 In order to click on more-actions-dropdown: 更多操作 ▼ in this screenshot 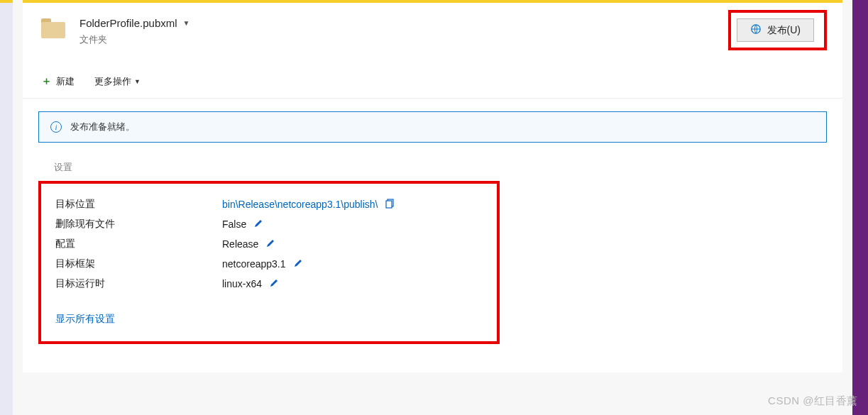, I will do `click(118, 82)`.